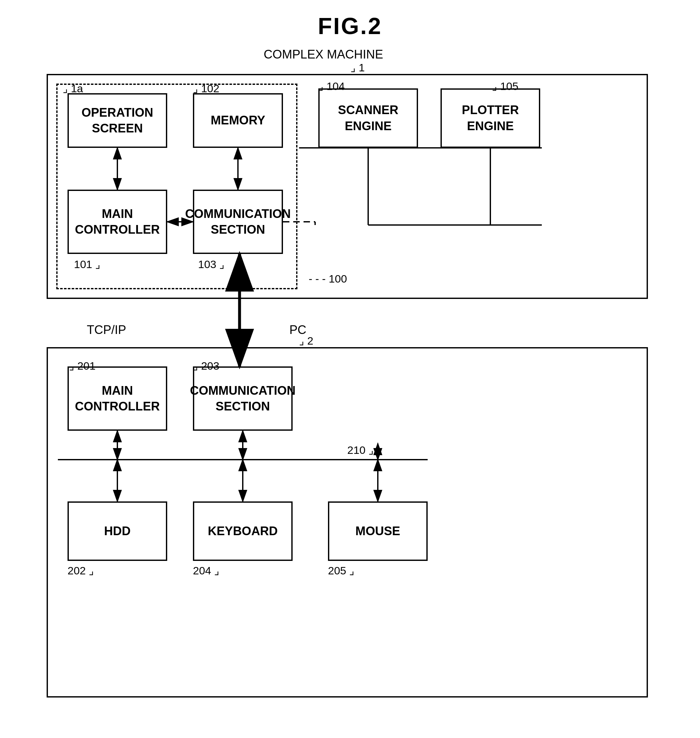 Image resolution: width=700 pixels, height=738 pixels. Describe the element at coordinates (73, 88) in the screenshot. I see `ref-1a: ⌟ 1a` at that location.